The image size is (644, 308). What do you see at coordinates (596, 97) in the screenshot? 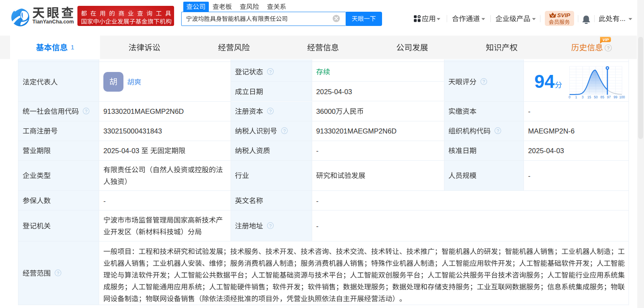
I see `svg-text: 50` at bounding box center [596, 97].